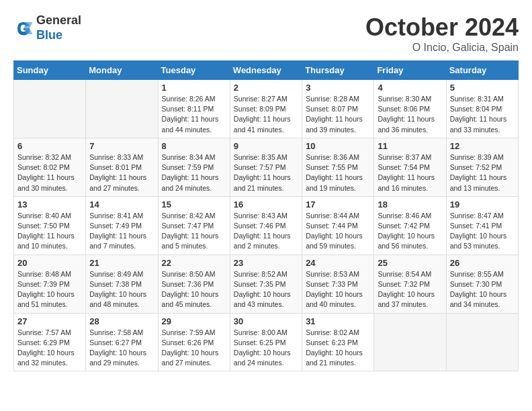 The width and height of the screenshot is (532, 411). Describe the element at coordinates (266, 71) in the screenshot. I see `weekday-header-row: SundayMondayTuesdayWednesdayThursdayFrid…` at that location.